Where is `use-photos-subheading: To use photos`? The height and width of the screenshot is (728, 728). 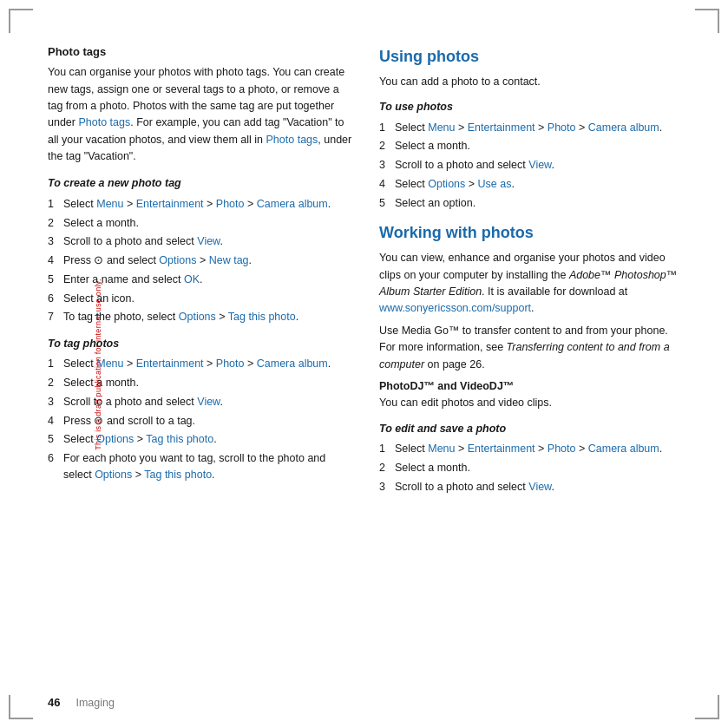 use-photos-subheading: To use photos is located at coordinates (532, 108).